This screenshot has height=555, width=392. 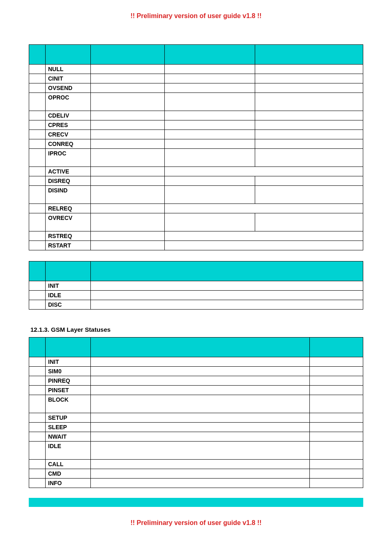 I want to click on table-row: CINIT, so click(x=196, y=79).